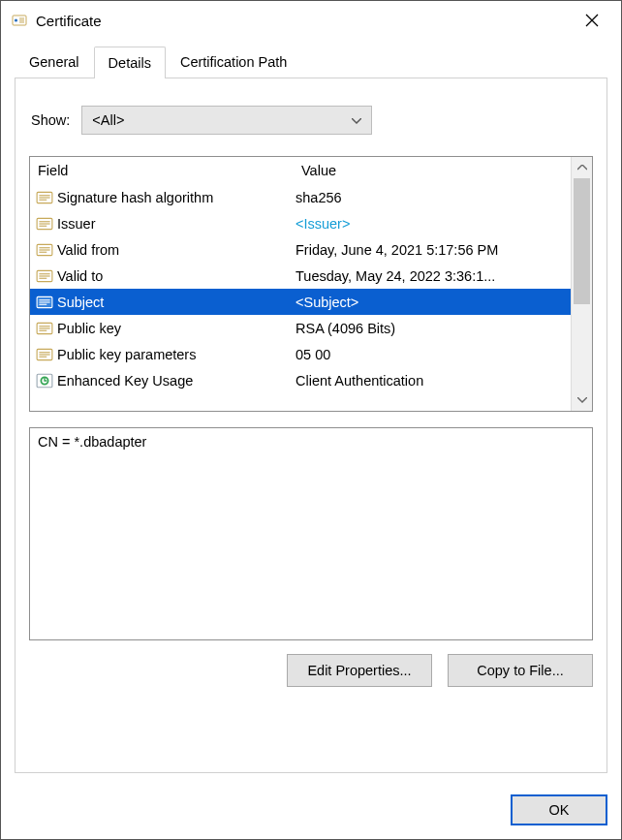 This screenshot has height=840, width=622. What do you see at coordinates (311, 120) in the screenshot?
I see `show-row: Show: <All>` at bounding box center [311, 120].